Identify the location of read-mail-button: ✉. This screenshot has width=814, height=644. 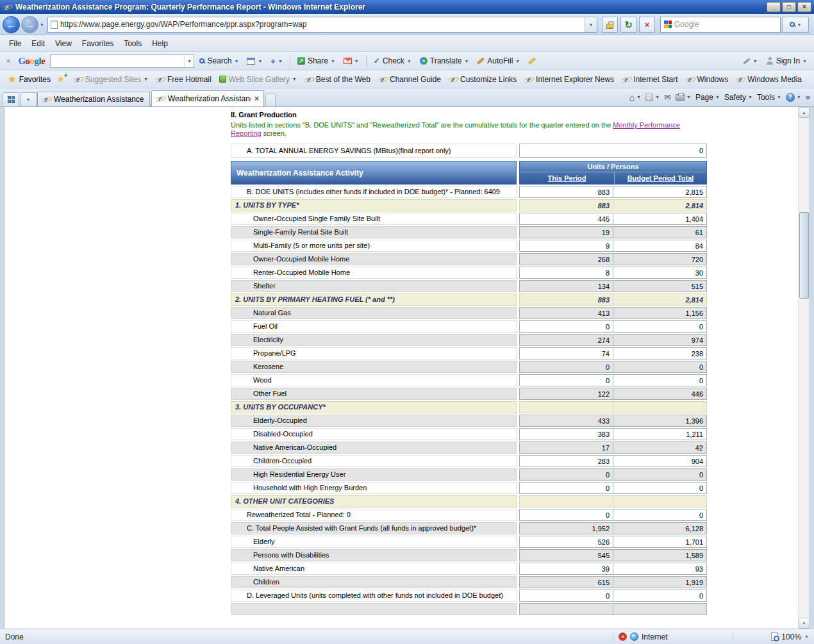
(668, 97).